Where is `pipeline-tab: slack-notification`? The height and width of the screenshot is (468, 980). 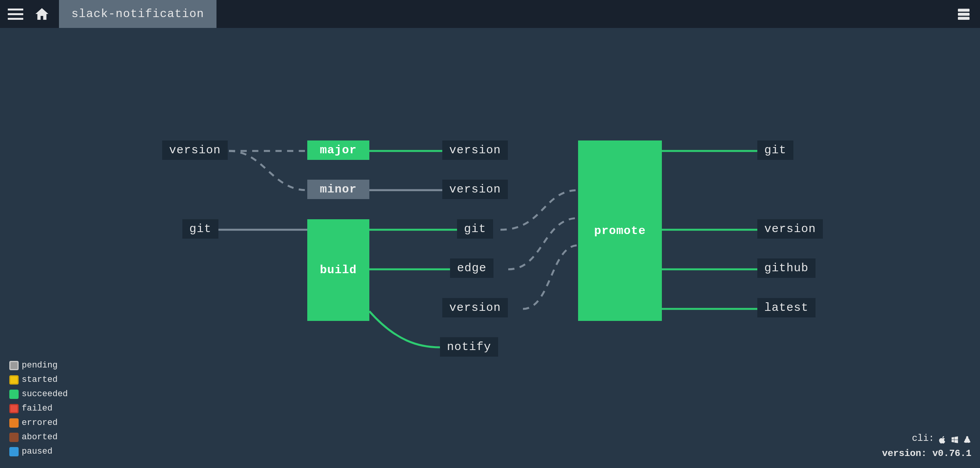
pipeline-tab: slack-notification is located at coordinates (138, 14).